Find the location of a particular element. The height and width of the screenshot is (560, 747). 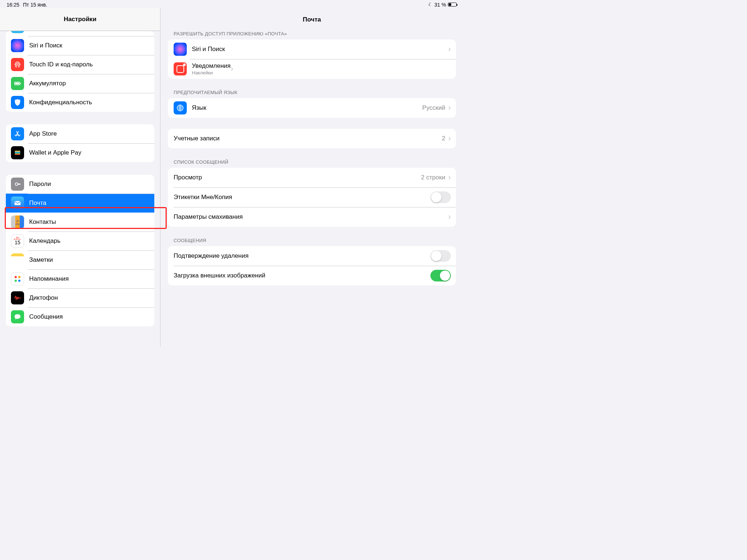

notes-icon is located at coordinates (18, 260).